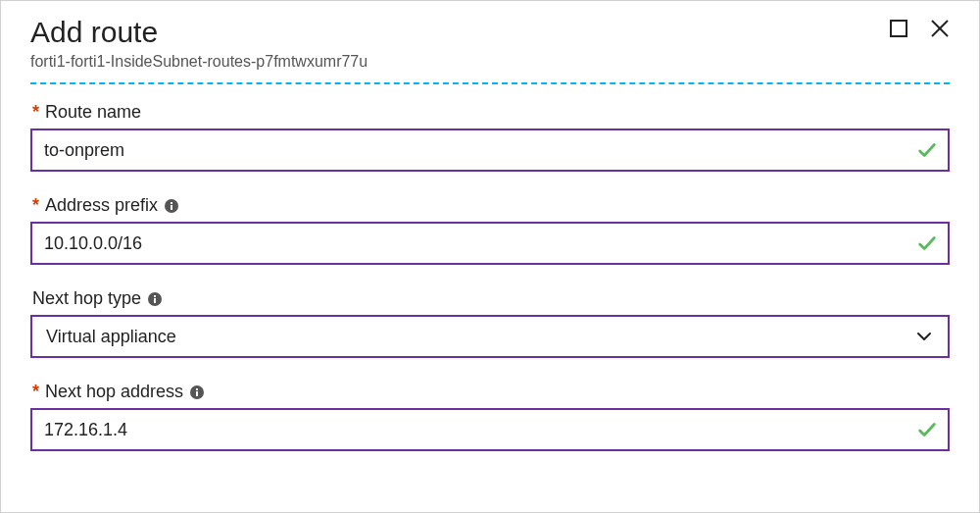 This screenshot has height=513, width=980. Describe the element at coordinates (490, 324) in the screenshot. I see `field-next-hop-type: Next hop type Virtual appliance` at that location.